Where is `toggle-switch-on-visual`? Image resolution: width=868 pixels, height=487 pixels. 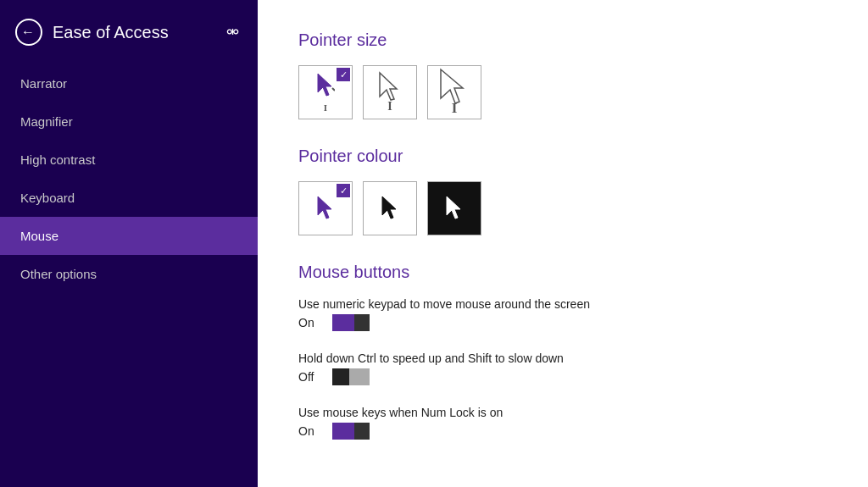
toggle-switch-on-visual is located at coordinates (351, 323).